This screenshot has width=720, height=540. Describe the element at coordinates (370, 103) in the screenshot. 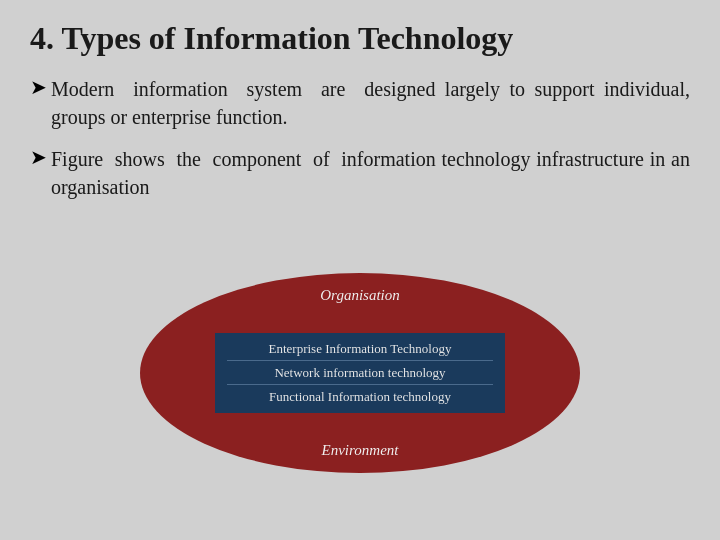

I see `bullet-text-1: Modern information system are designed l…` at that location.